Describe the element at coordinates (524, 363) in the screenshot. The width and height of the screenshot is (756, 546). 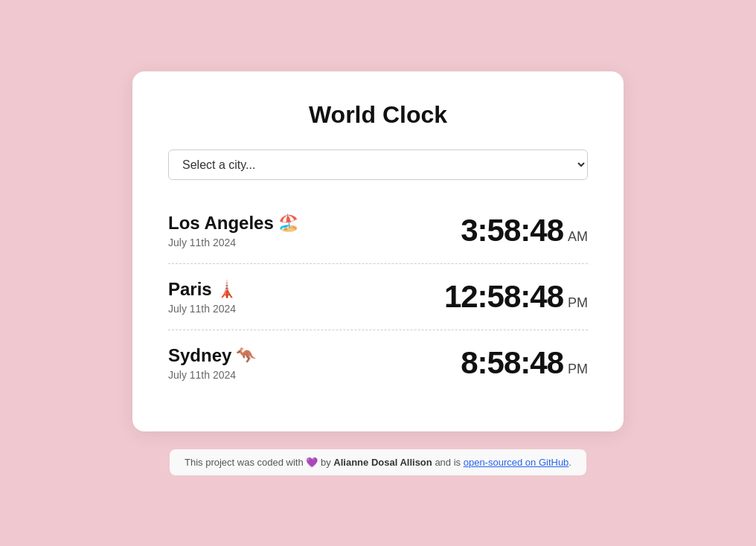
I see `clock-time-sydney: 8:58:48 PM` at that location.